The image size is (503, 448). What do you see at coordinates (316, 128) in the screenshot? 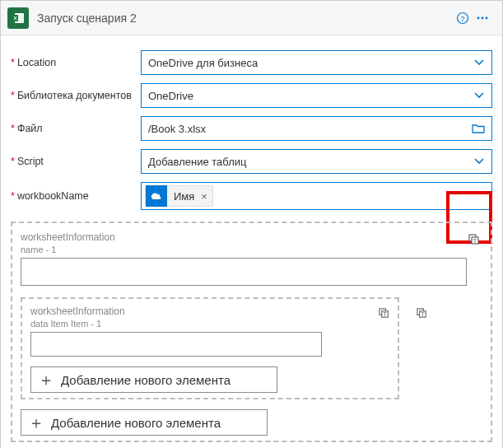
I see `file-picker: /Book 3.xlsx` at bounding box center [316, 128].